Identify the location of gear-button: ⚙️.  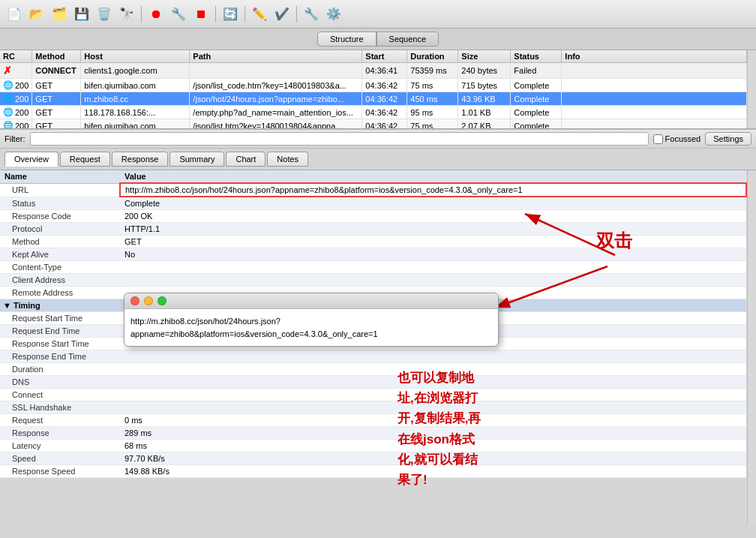
(334, 14).